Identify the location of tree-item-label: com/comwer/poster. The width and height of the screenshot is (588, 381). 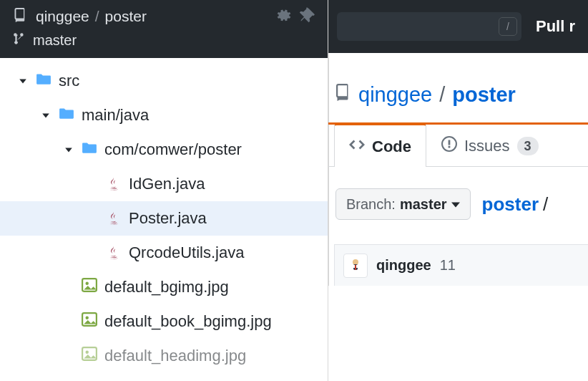
(173, 150).